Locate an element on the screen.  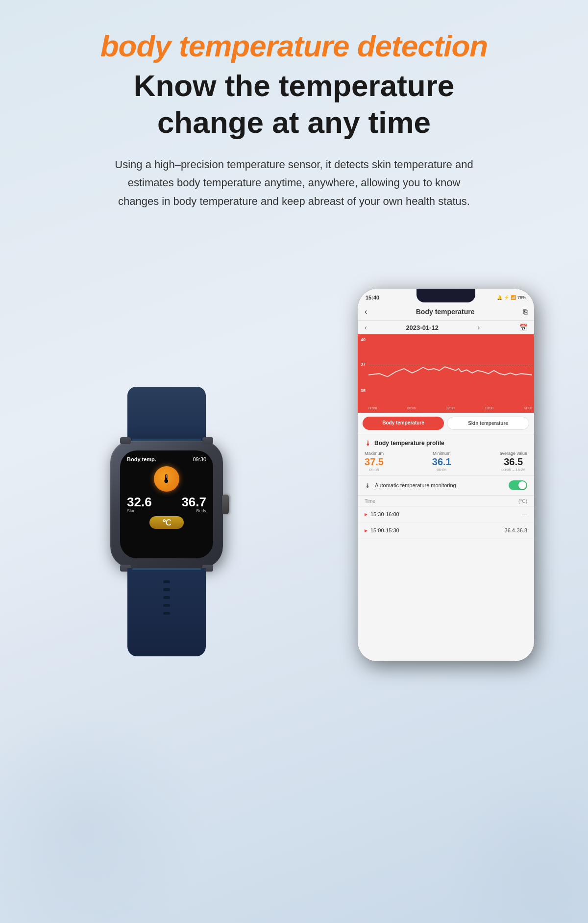
smartwatch: Body temp. 09:30 🌡 32.6 Skin 36.7 is located at coordinates (167, 514).